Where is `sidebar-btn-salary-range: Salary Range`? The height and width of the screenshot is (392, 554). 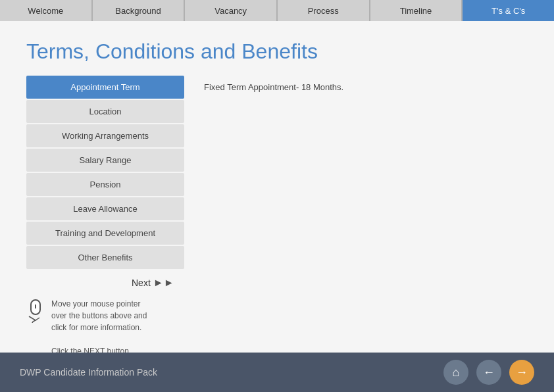
sidebar-btn-salary-range: Salary Range is located at coordinates (105, 160).